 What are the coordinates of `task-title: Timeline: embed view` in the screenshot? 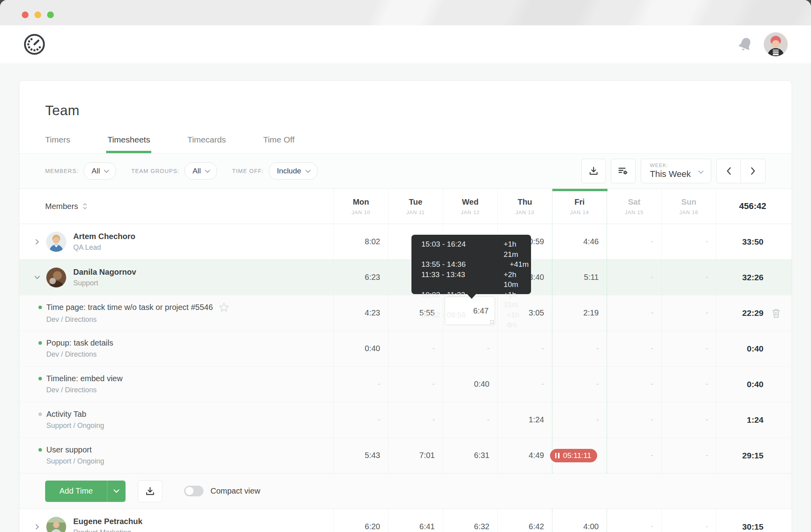 It's located at (85, 378).